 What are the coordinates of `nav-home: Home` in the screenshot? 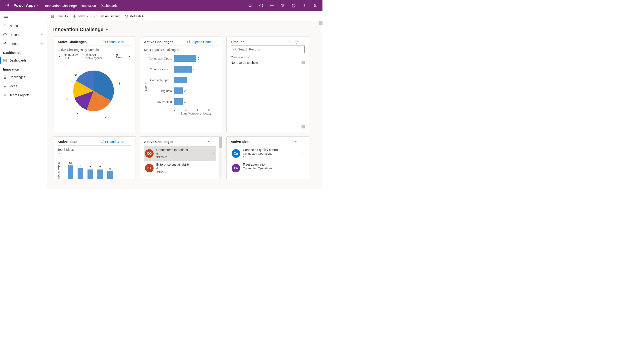 It's located at (23, 26).